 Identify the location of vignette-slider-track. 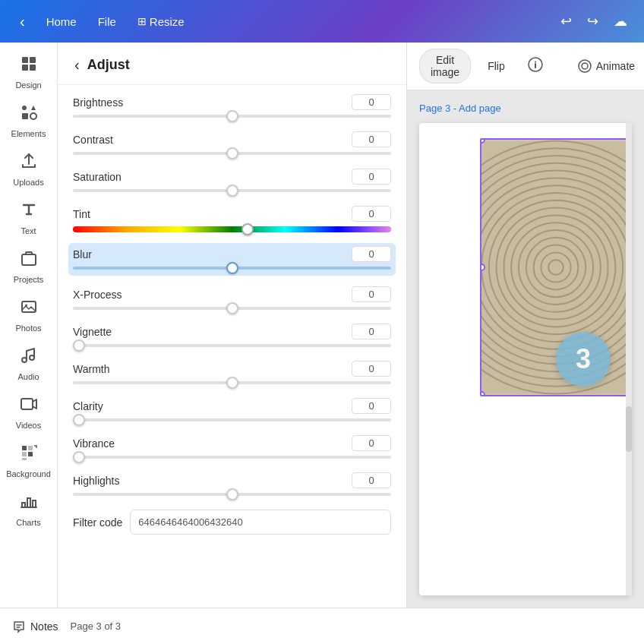
(232, 346).